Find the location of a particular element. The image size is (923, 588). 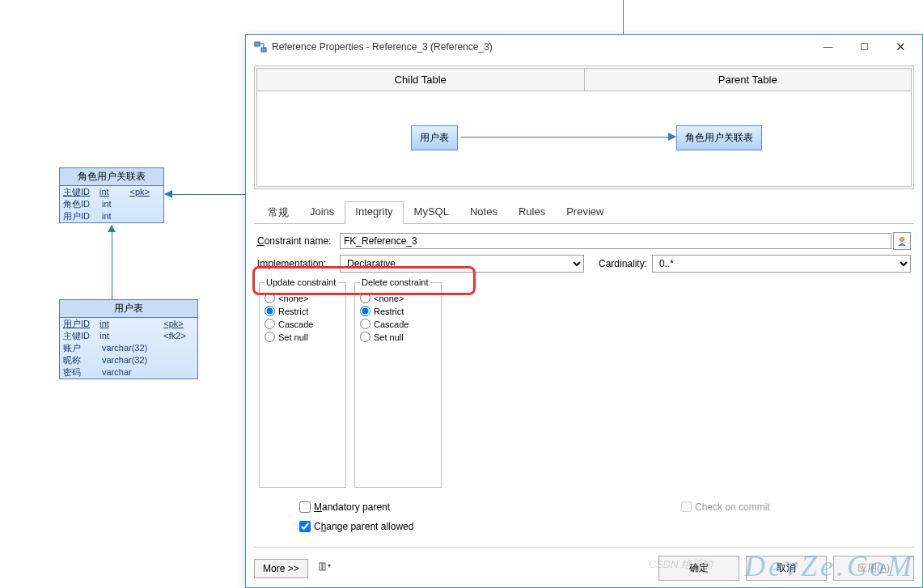

er-table-role-user: 角色用户关联表 主键IDint<pk> 角色IDint 用户IDint is located at coordinates (112, 196).